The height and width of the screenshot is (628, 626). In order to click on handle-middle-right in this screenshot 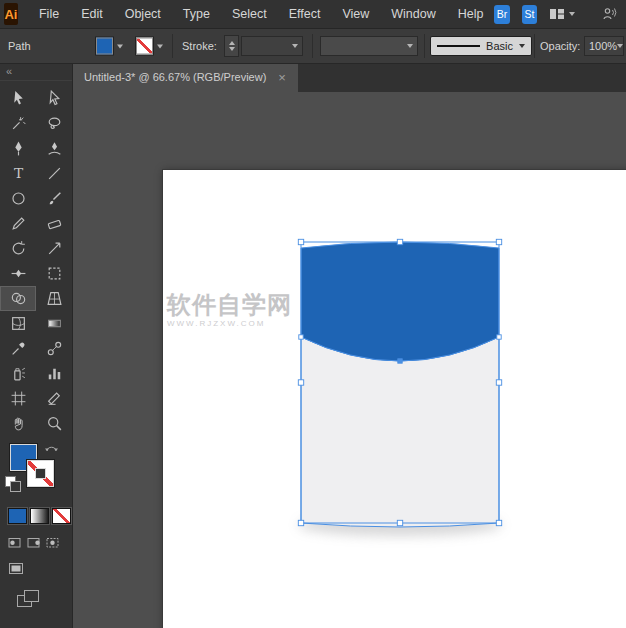, I will do `click(498, 382)`.